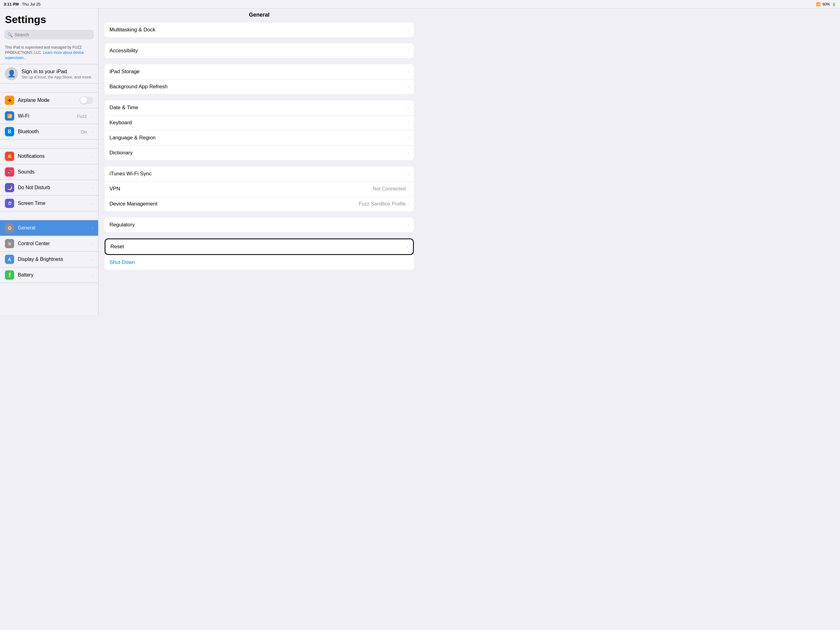  What do you see at coordinates (259, 30) in the screenshot?
I see `row-multitasking: Multitasking & Dock ›` at bounding box center [259, 30].